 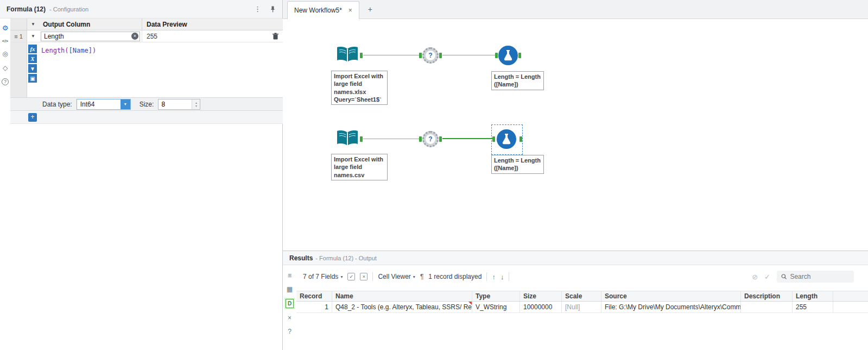 What do you see at coordinates (33, 78) in the screenshot?
I see `save-expression-icon: ▣` at bounding box center [33, 78].